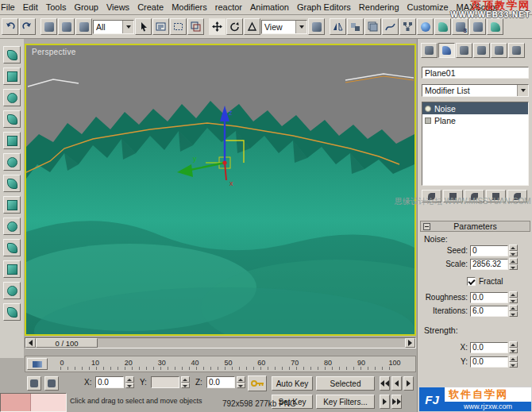 This screenshot has height=412, width=532. I want to click on roughness-input: 0.0, so click(489, 298).